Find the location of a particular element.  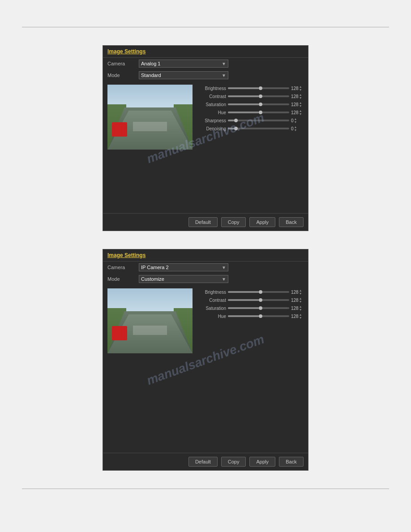

brightness-spinners-1: ▲▼ is located at coordinates (301, 88).